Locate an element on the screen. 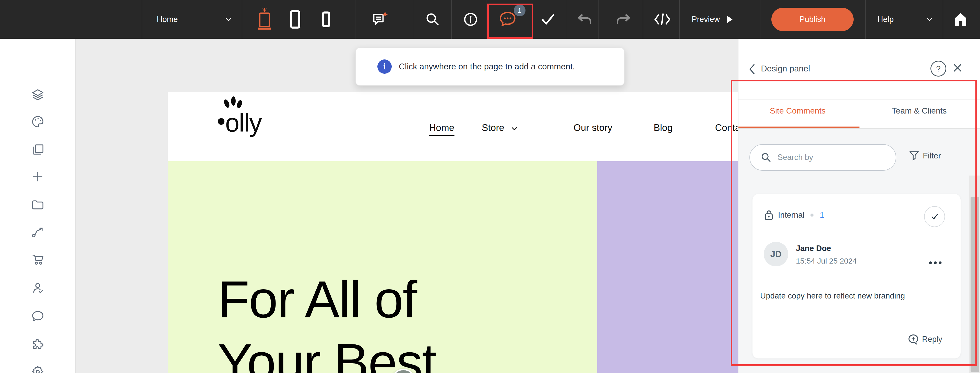 Image resolution: width=980 pixels, height=373 pixels. paw-icon is located at coordinates (232, 116).